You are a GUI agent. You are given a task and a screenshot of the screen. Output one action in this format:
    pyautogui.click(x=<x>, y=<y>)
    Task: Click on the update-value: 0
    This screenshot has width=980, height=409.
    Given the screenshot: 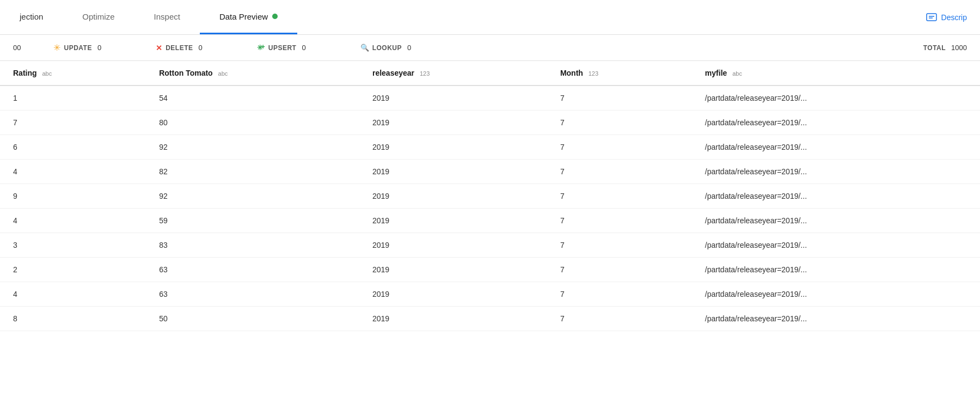 What is the action you would take?
    pyautogui.click(x=99, y=48)
    